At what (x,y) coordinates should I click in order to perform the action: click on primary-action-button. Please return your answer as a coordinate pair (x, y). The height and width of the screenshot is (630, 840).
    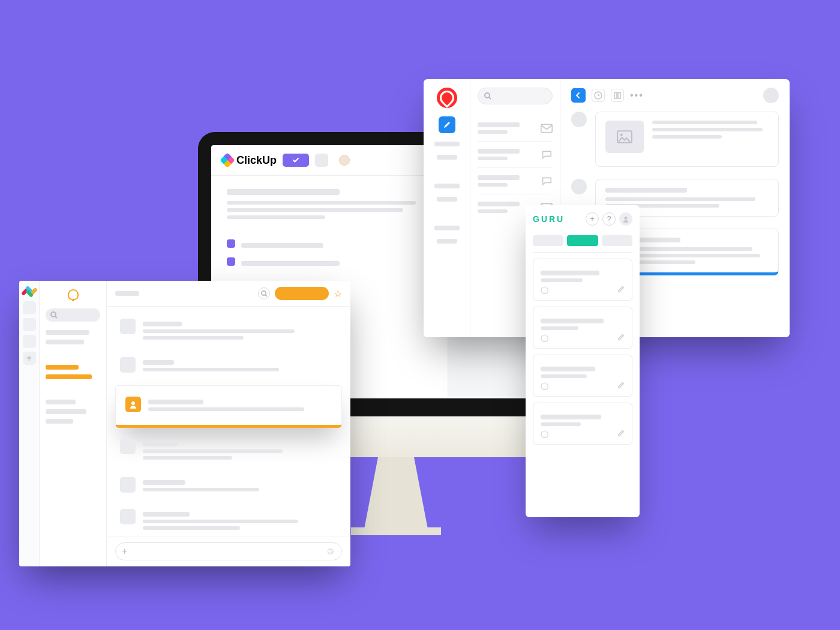
    Looking at the image, I should click on (302, 293).